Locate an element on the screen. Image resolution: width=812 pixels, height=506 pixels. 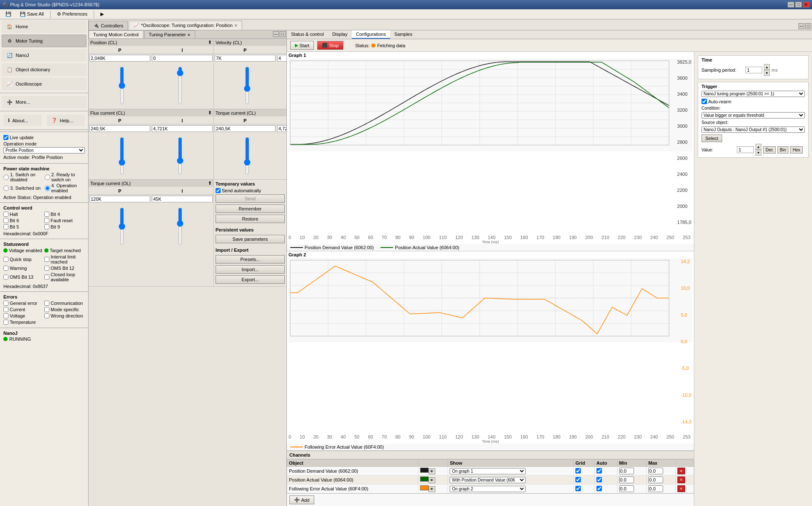
state-4-radio is located at coordinates (47, 188).